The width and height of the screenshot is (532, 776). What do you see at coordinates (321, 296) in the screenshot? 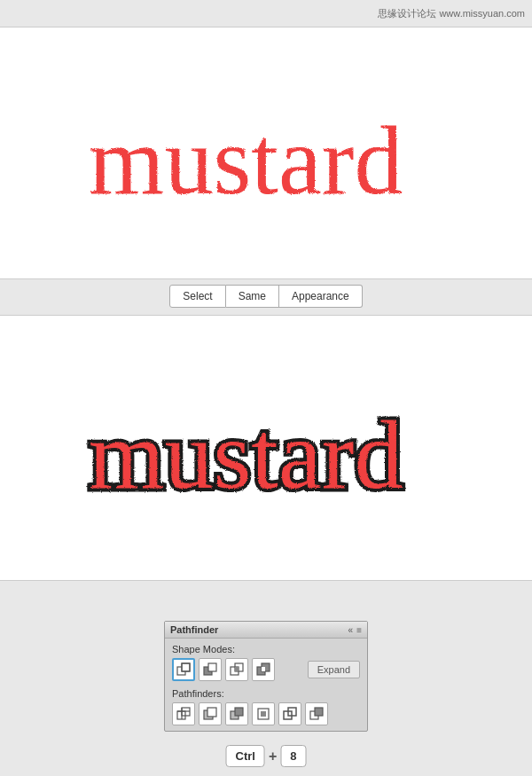
I see `appearance-button: Appearance` at bounding box center [321, 296].